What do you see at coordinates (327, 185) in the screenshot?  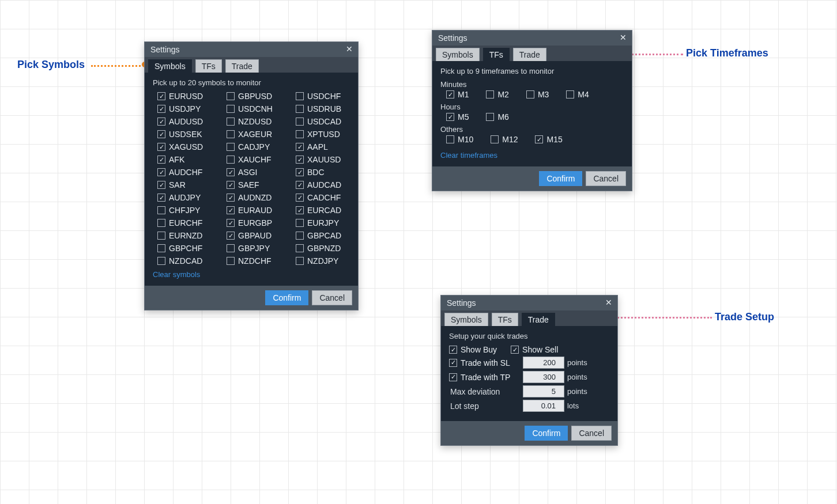 I see `symbol-checkbox: AUDCAD` at bounding box center [327, 185].